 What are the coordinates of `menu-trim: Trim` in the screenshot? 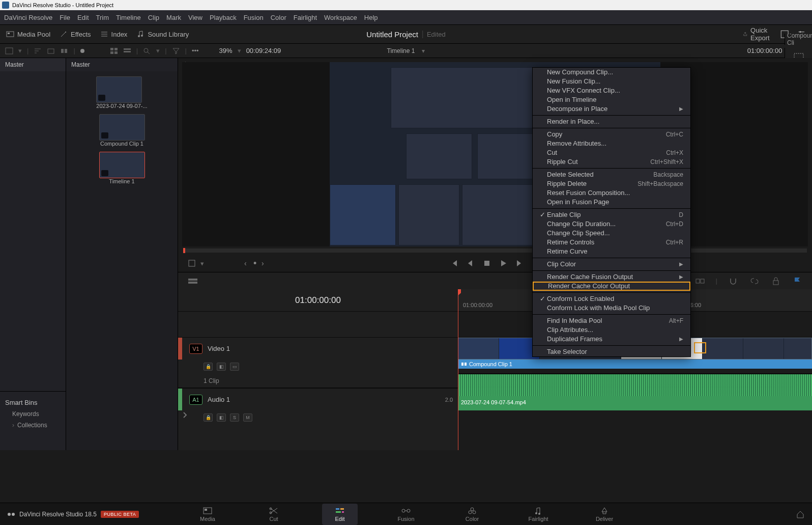 It's located at (103, 17).